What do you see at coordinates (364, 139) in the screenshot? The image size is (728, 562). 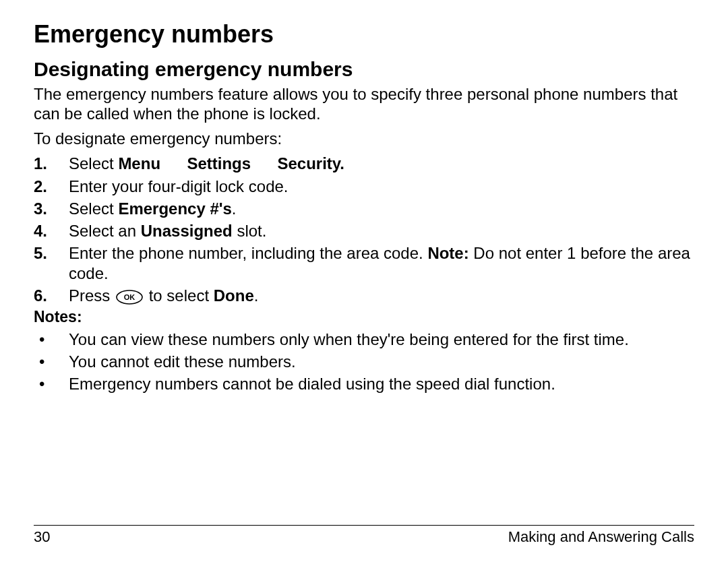 I see `intro-paragraph-2: To designate emergency numbers:` at bounding box center [364, 139].